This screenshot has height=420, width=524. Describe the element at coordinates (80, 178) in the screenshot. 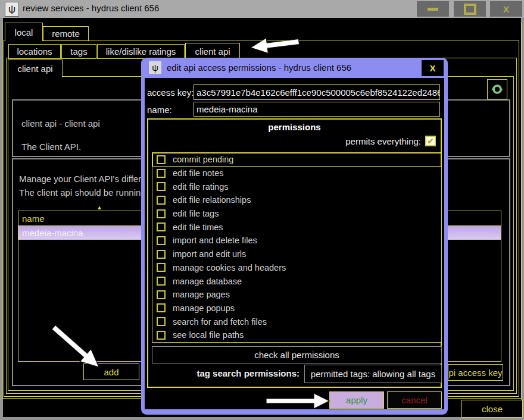

I see `manage-line-1: Manage your Client API's differ` at that location.